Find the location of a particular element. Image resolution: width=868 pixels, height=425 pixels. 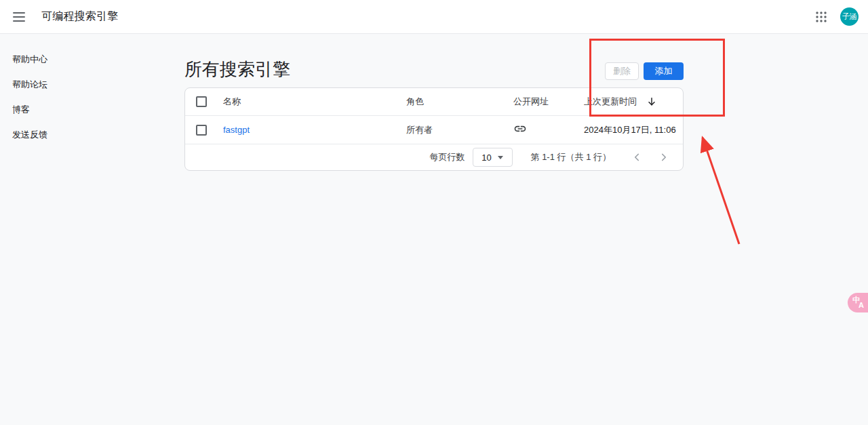

sidebar-item-send-feedback: 发送反馈 is located at coordinates (81, 134).